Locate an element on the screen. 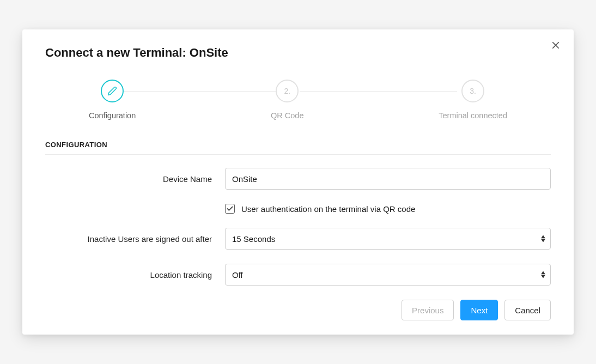 The width and height of the screenshot is (596, 364). step-label: QR Code is located at coordinates (287, 116).